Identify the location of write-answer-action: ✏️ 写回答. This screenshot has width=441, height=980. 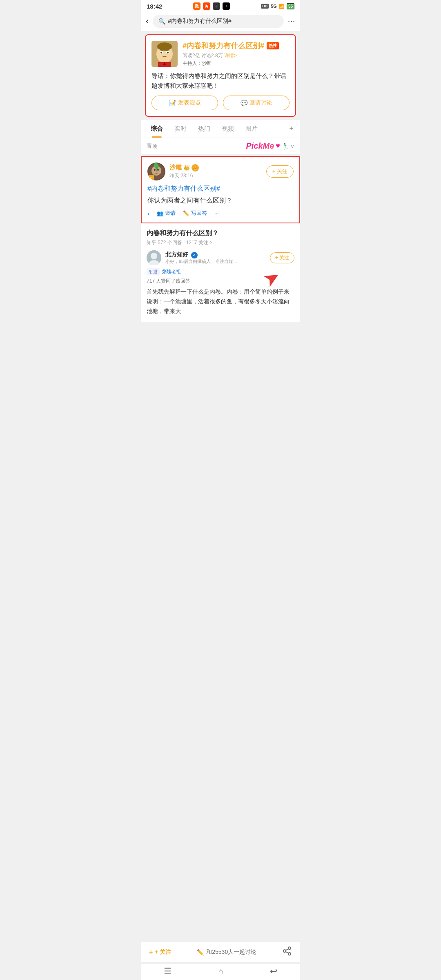
(195, 213).